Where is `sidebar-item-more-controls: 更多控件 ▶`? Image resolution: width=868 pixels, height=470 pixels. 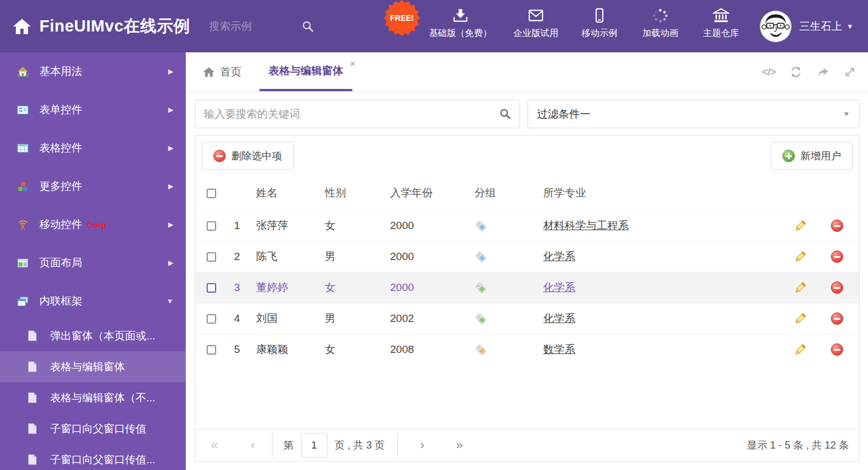 sidebar-item-more-controls: 更多控件 ▶ is located at coordinates (93, 186).